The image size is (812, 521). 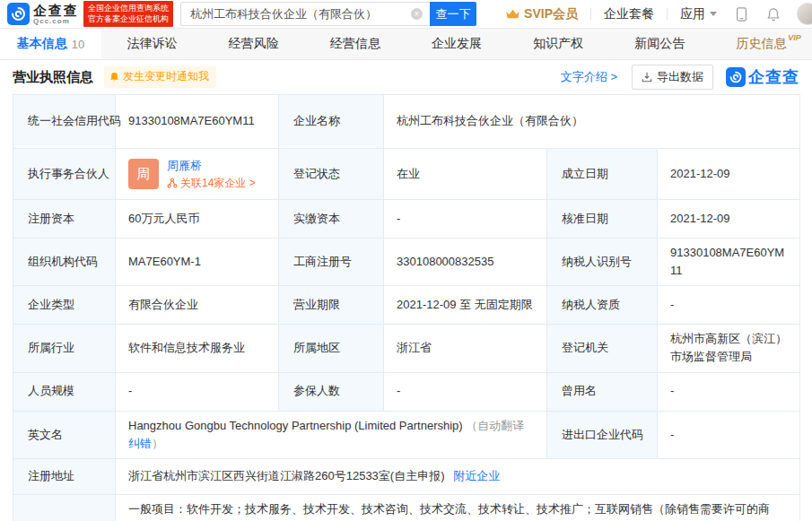 What do you see at coordinates (603, 305) in the screenshot?
I see `taxpayer-quality-label: 纳税人资质` at bounding box center [603, 305].